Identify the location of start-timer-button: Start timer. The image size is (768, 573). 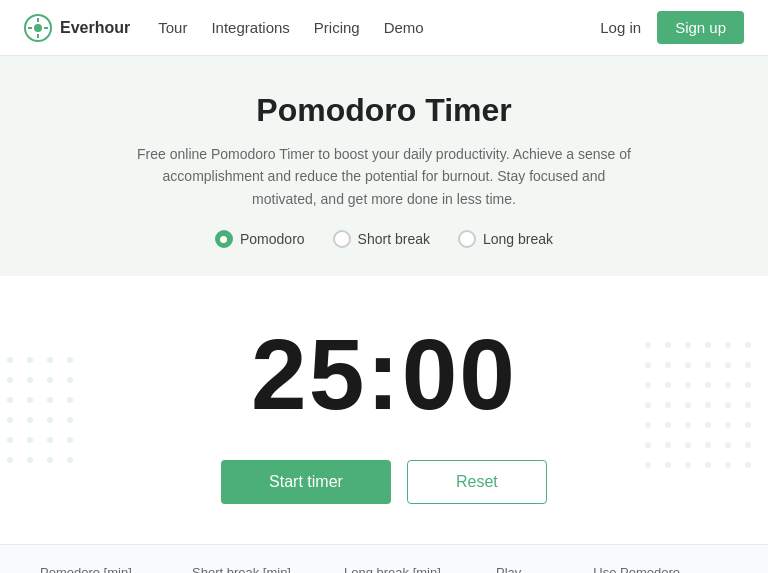
(306, 482).